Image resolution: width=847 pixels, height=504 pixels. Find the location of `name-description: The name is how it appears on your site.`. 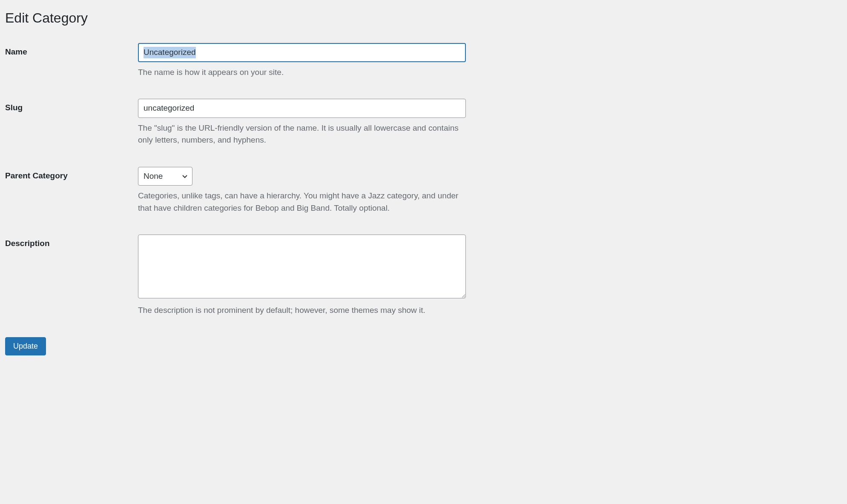

name-description: The name is how it appears on your site. is located at coordinates (302, 72).